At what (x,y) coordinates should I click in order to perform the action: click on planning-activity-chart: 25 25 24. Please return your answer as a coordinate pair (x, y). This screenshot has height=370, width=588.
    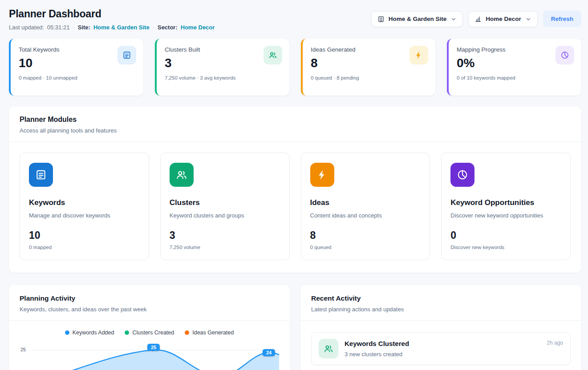
    Looking at the image, I should click on (150, 356).